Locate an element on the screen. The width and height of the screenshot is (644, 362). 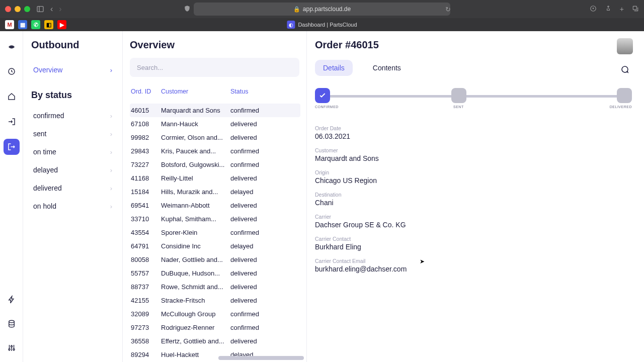
inbound-icon is located at coordinates (12, 122).